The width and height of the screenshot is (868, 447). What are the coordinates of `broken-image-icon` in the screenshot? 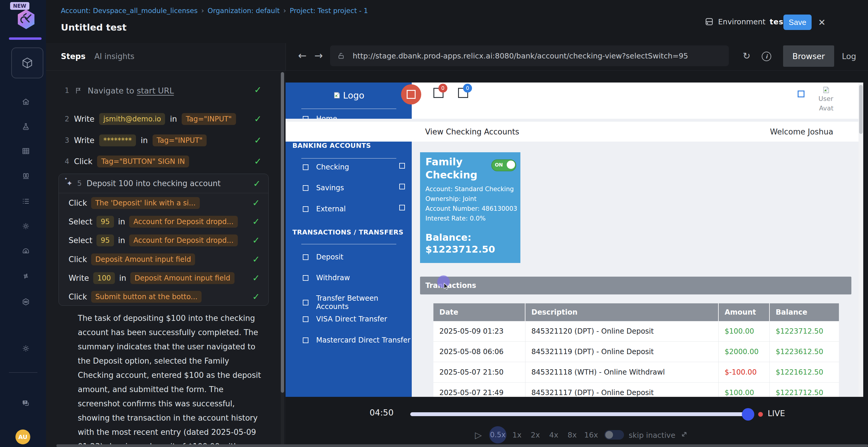 It's located at (337, 95).